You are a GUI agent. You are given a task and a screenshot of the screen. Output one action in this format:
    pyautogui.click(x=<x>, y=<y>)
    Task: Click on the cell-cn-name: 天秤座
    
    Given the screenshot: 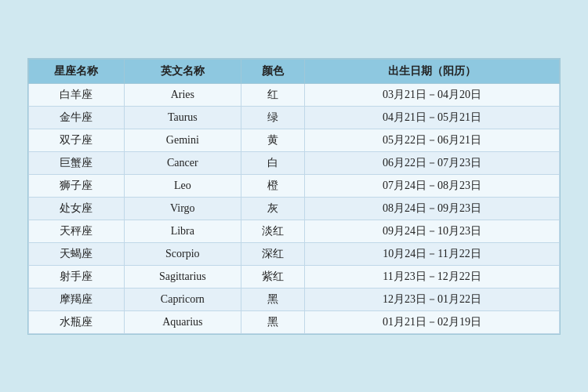 What is the action you would take?
    pyautogui.click(x=77, y=230)
    